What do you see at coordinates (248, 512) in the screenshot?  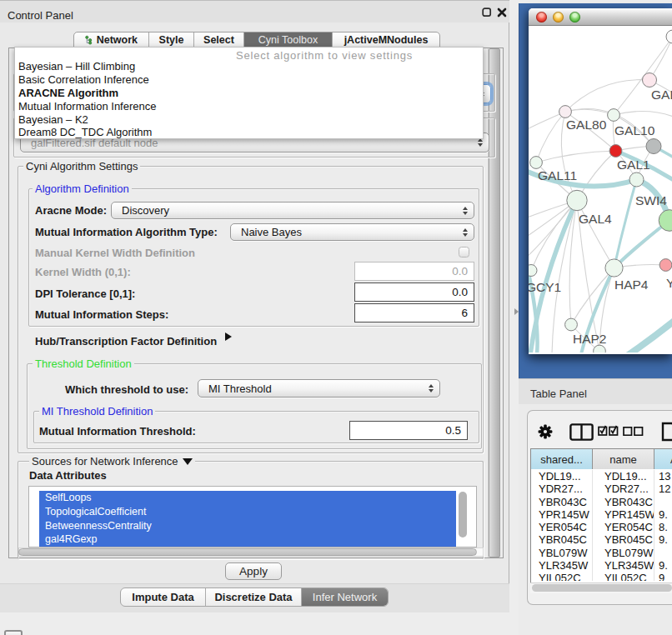 I see `attribute-item-1: TopologicalCoefficient` at bounding box center [248, 512].